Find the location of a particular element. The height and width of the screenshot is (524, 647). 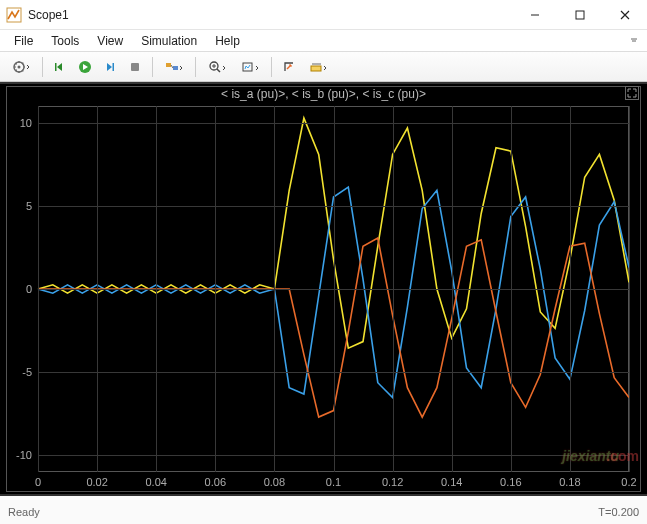

menu-view: View is located at coordinates (110, 41).